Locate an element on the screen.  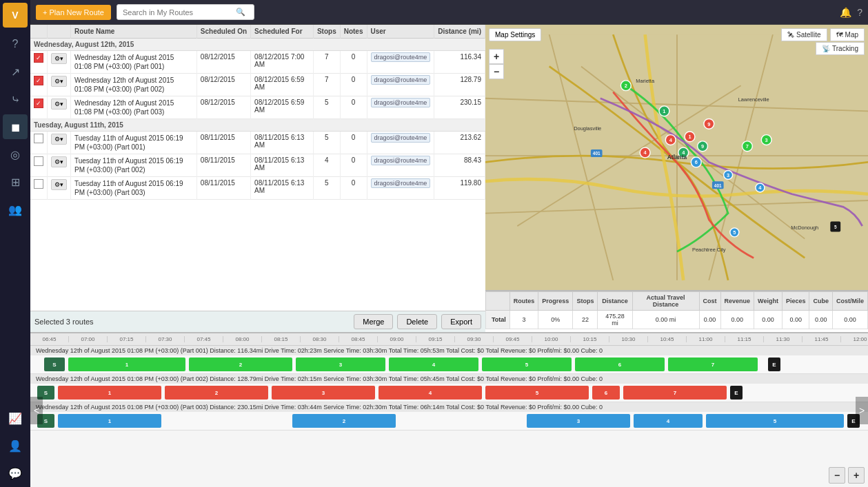
search-input is located at coordinates (178, 12).